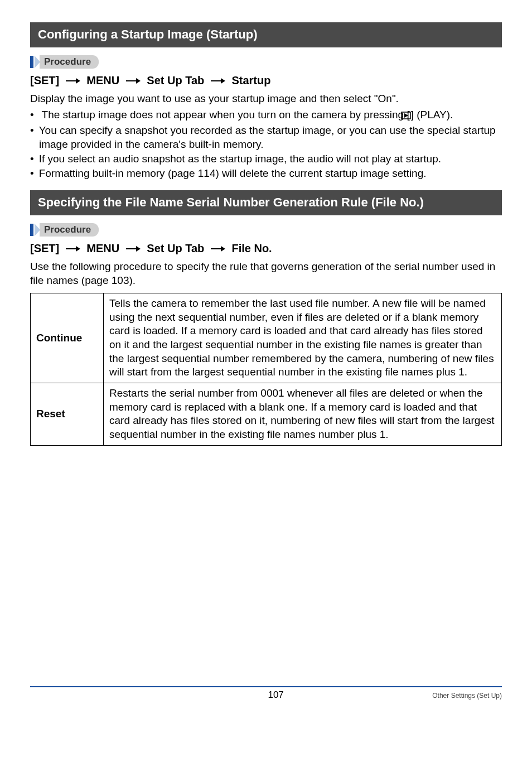  What do you see at coordinates (266, 98) in the screenshot?
I see `intro-text-1: Display the image you want to use as you…` at bounding box center [266, 98].